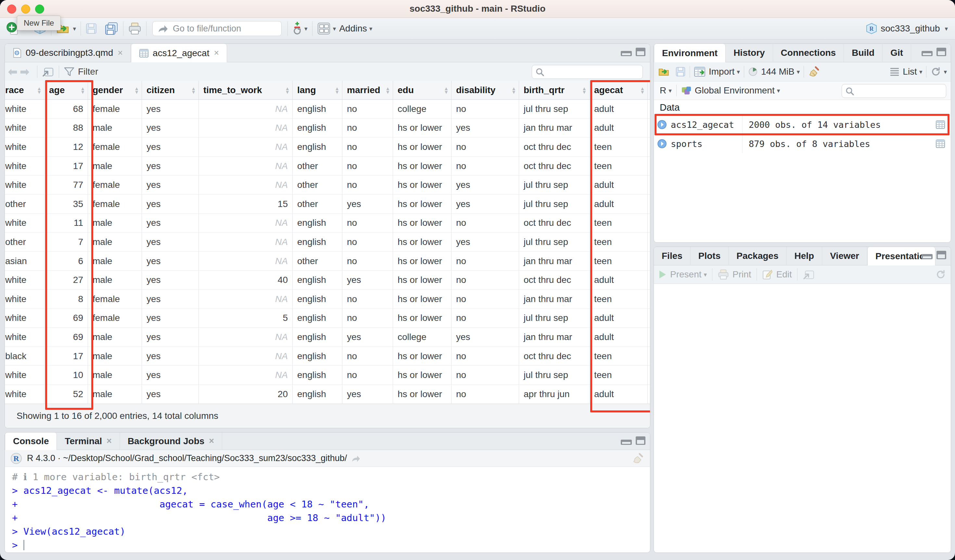 The width and height of the screenshot is (955, 560). Describe the element at coordinates (25, 357) in the screenshot. I see `cell-race: black` at that location.